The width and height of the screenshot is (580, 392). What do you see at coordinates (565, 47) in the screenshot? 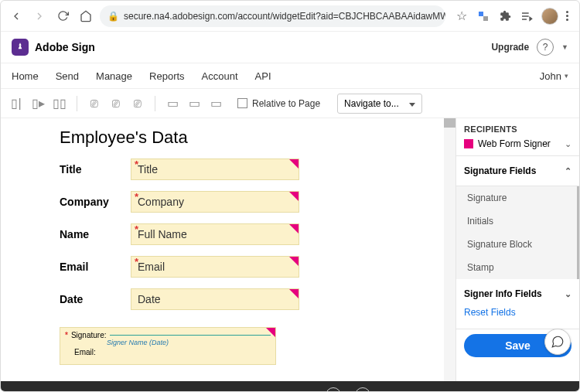
I see `help-caret-icon: ▼` at bounding box center [565, 47].